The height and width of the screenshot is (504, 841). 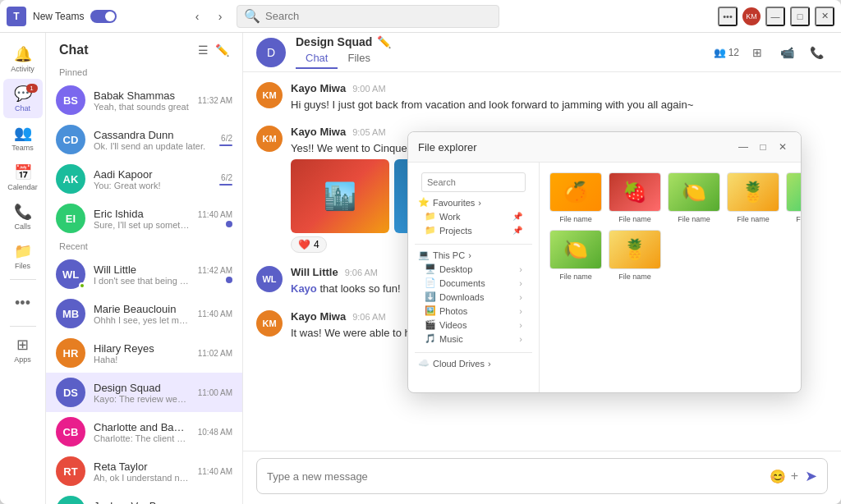 I want to click on avatar-eric: EI, so click(x=71, y=218).